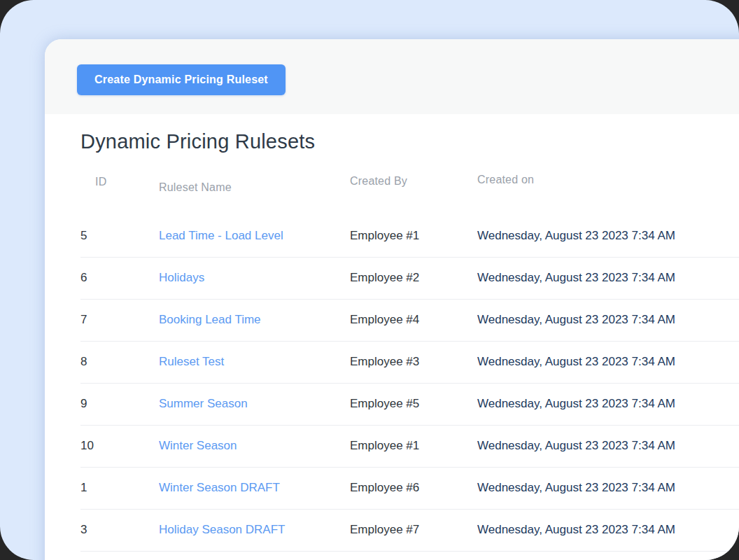  What do you see at coordinates (120, 320) in the screenshot?
I see `ruleset-id-cell: 7` at bounding box center [120, 320].